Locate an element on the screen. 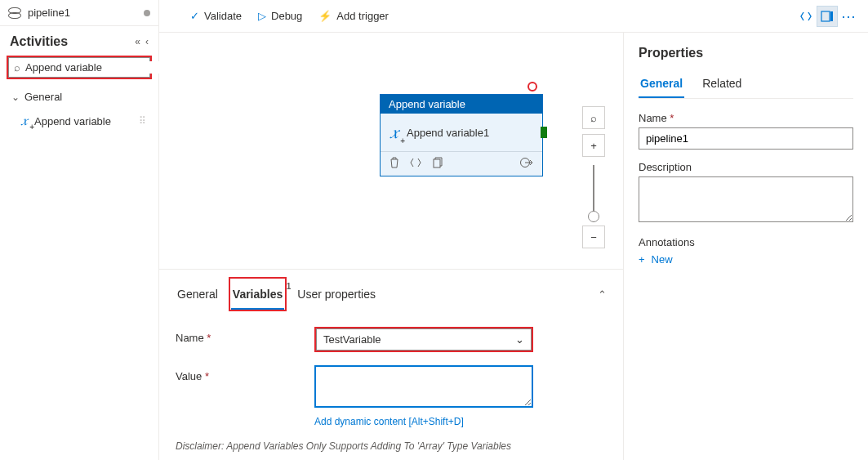 The height and width of the screenshot is (460, 868). add-dynamic-content-link: Add dynamic content [Alt+Shift+D] is located at coordinates (389, 422).